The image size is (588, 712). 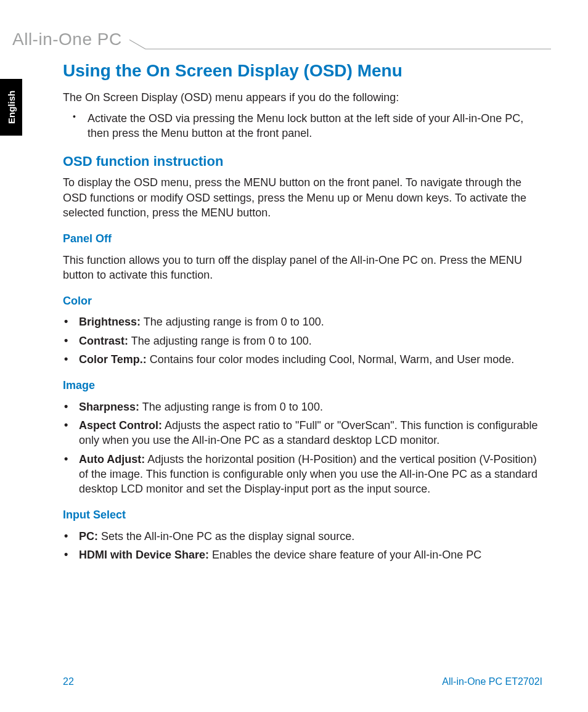 I want to click on item-text: Enables the device share feature of your…, so click(x=345, y=555).